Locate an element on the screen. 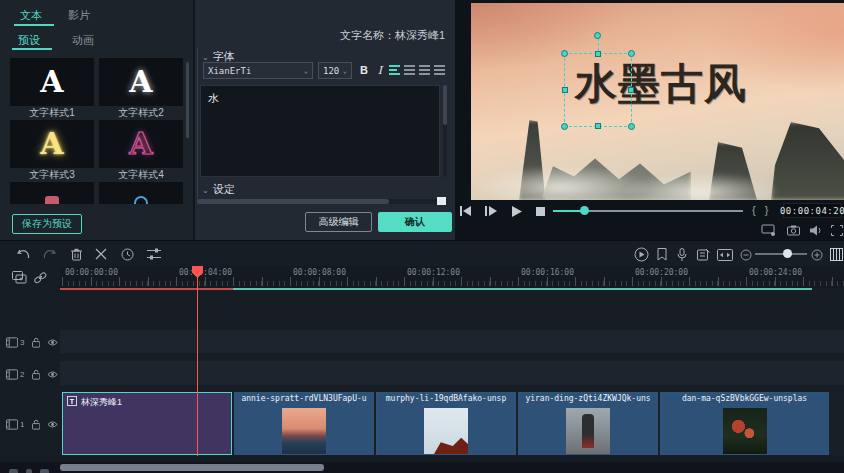 Image resolution: width=844 pixels, height=473 pixels. fit-timeline-icon is located at coordinates (836, 254).